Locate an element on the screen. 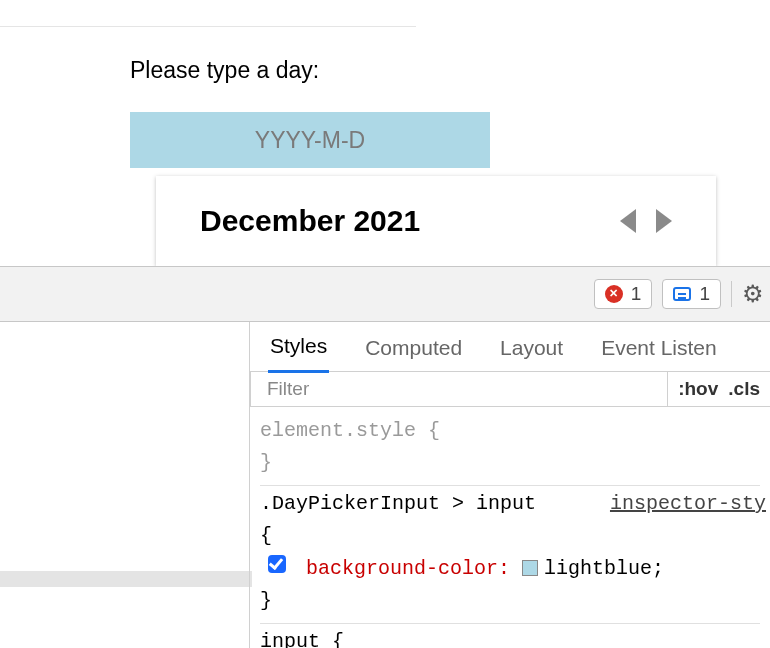 This screenshot has width=770, height=648. prev-month-icon is located at coordinates (628, 221).